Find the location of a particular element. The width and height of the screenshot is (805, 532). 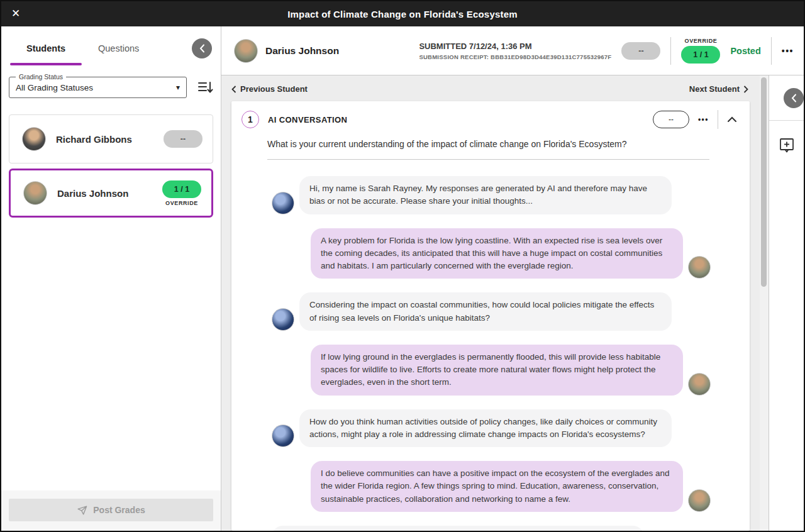

tab-students: Students is located at coordinates (46, 48).